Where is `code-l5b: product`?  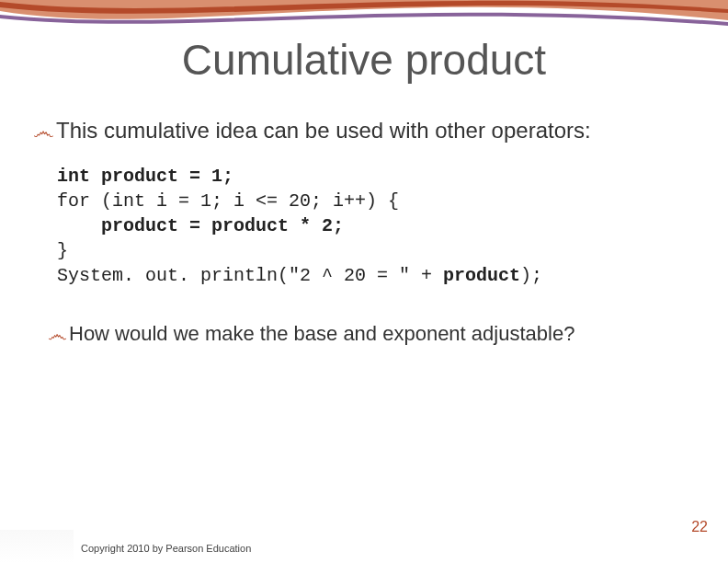
code-l5b: product is located at coordinates (482, 276).